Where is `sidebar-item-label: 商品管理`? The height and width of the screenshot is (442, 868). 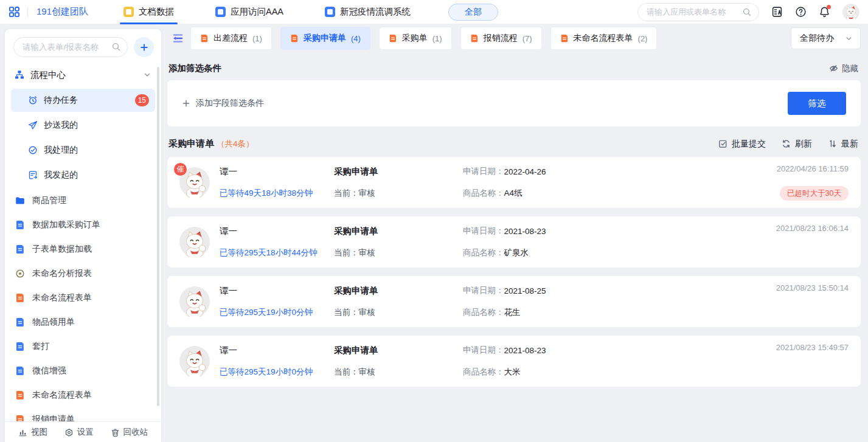 sidebar-item-label: 商品管理 is located at coordinates (49, 201).